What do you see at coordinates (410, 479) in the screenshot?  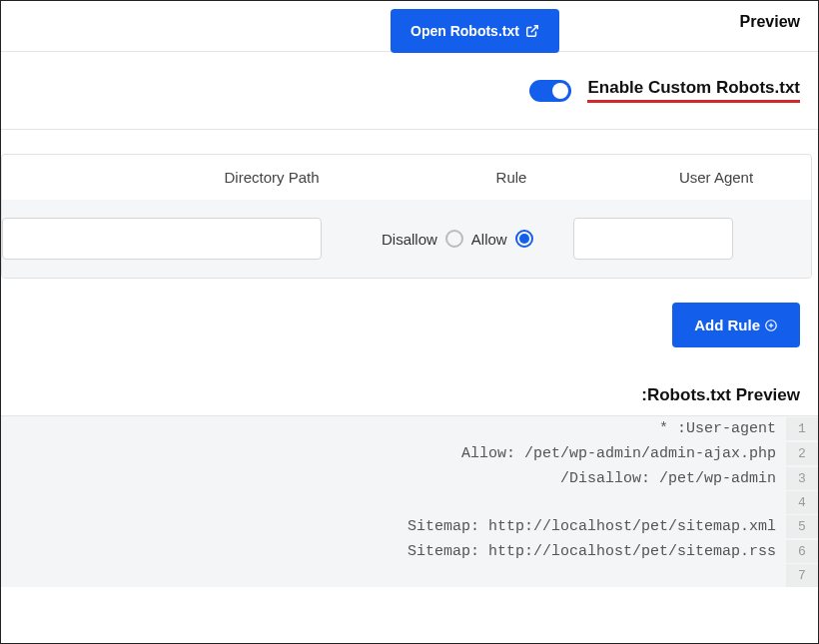 I see `code-line: 3/Disallow: /pet/wp-admin` at bounding box center [410, 479].